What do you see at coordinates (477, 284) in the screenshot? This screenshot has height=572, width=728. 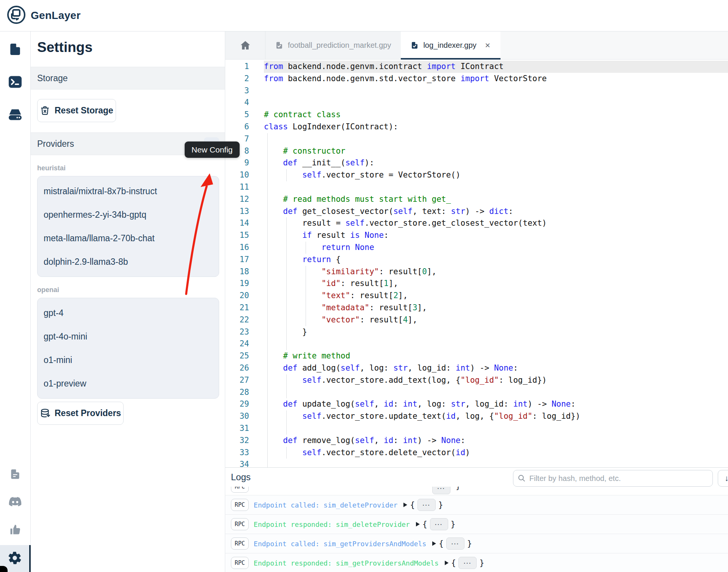 I see `code-line: 19 "id": result[1],` at bounding box center [477, 284].